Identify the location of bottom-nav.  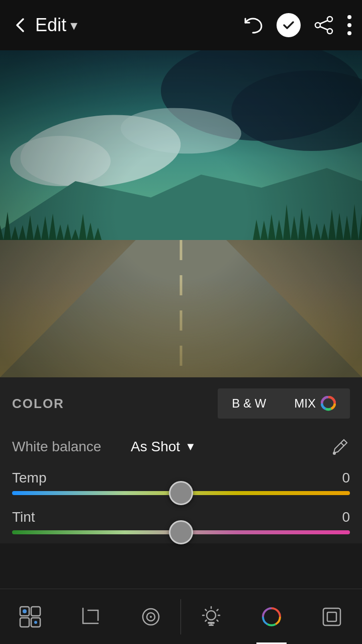
(181, 616).